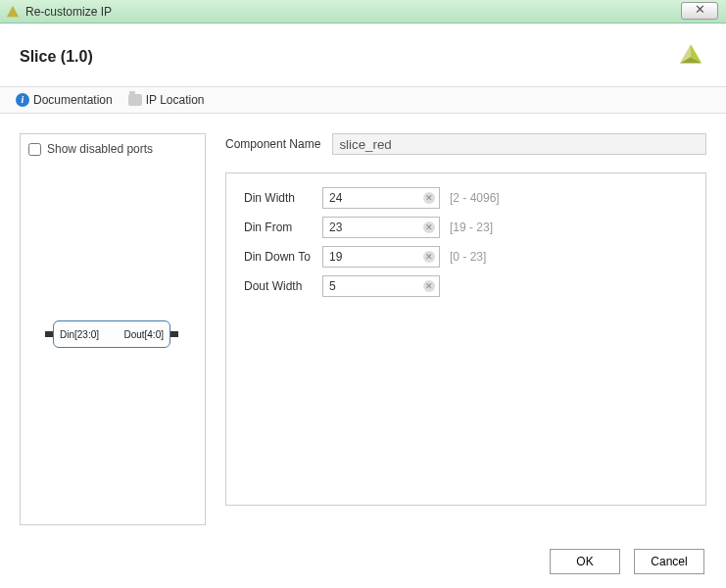  I want to click on info-icon: i, so click(23, 100).